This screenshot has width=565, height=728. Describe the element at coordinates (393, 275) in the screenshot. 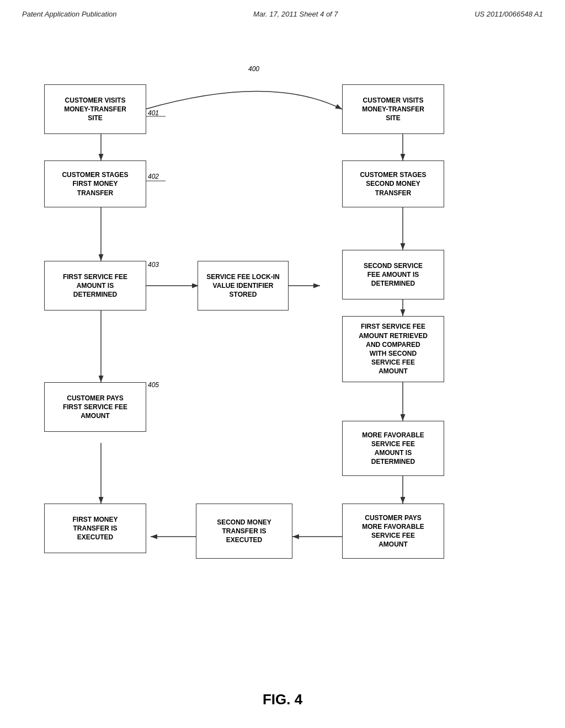

I see `box-409: SECOND SERVICEFEE AMOUNT ISDETERMINED` at that location.